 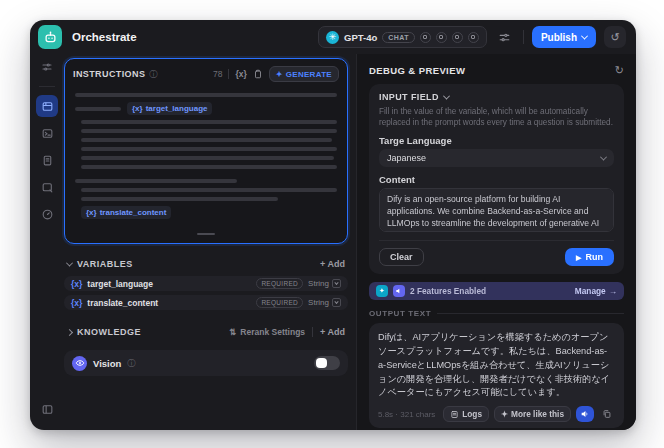 I want to click on collapse-panel-button, so click(x=47, y=409).